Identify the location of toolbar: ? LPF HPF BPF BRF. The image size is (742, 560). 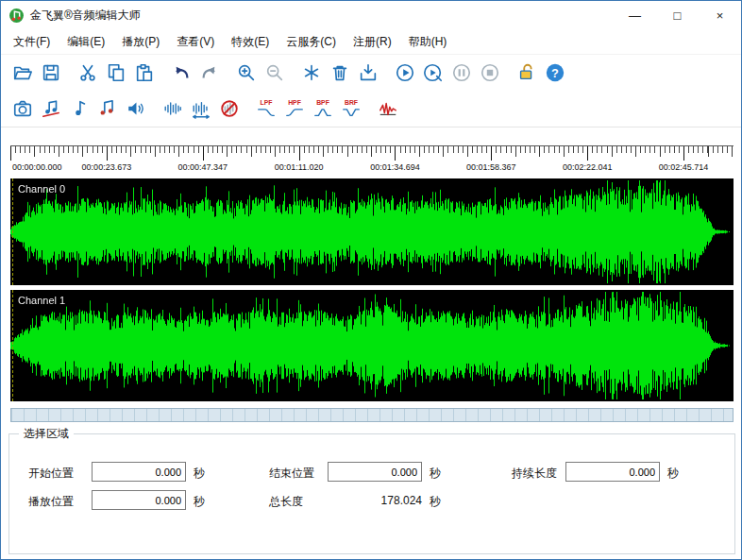
(371, 91).